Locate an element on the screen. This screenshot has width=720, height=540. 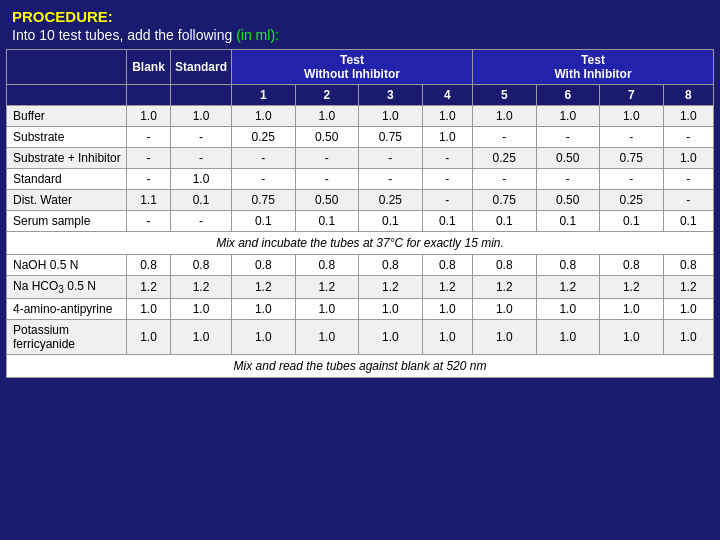
serum-7: 0.1 is located at coordinates (632, 222).